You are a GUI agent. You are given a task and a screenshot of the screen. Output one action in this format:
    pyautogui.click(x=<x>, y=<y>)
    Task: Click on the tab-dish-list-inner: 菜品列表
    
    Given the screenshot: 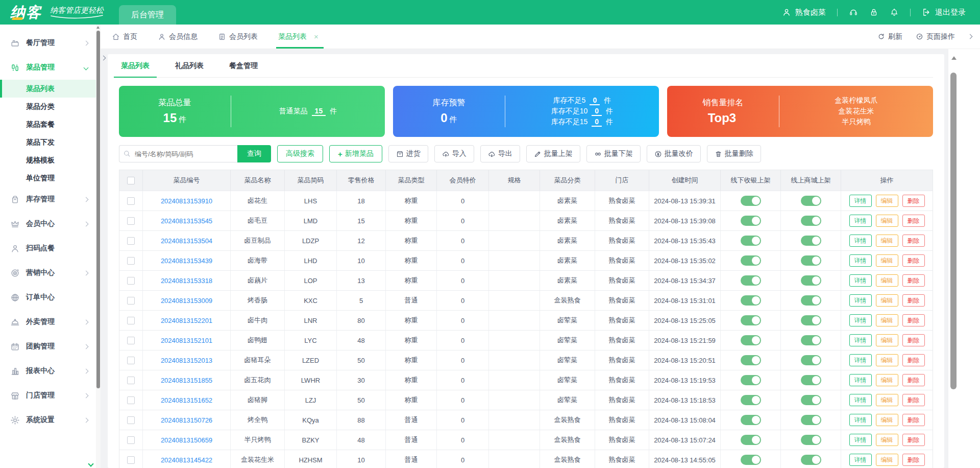 What is the action you would take?
    pyautogui.click(x=135, y=69)
    